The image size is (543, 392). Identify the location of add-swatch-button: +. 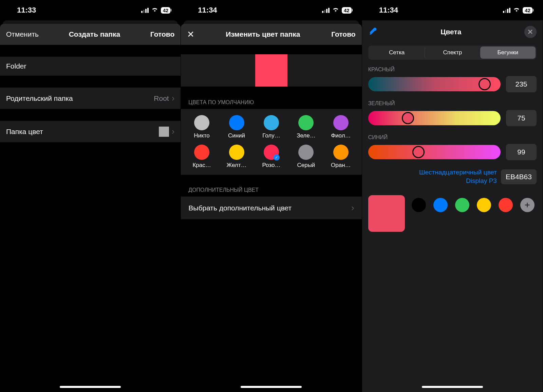
(527, 205).